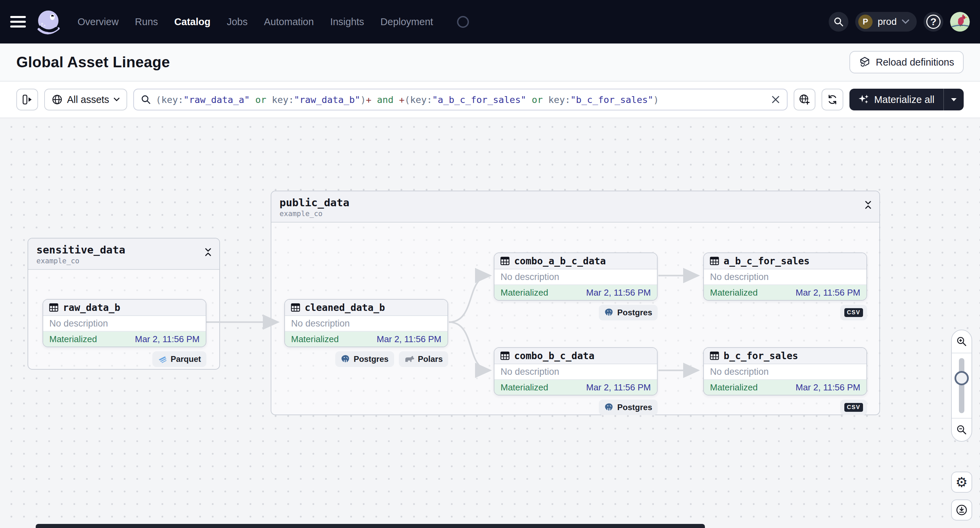 The height and width of the screenshot is (528, 980). I want to click on materialize-options-button, so click(954, 100).